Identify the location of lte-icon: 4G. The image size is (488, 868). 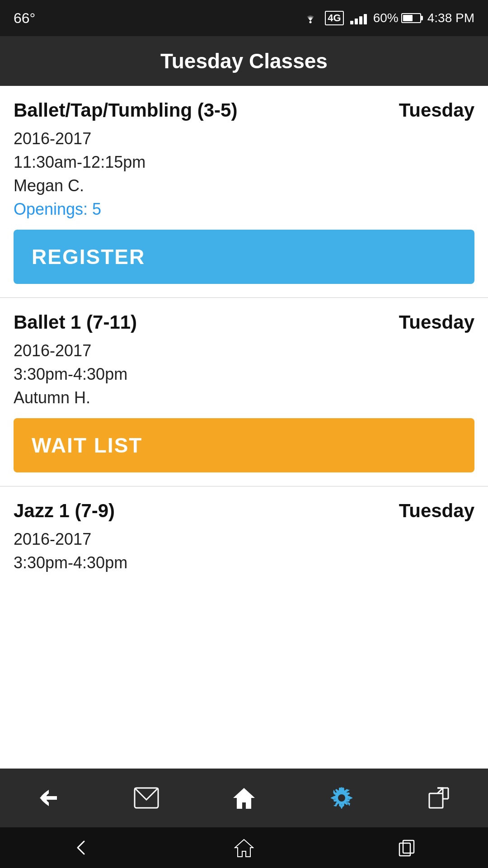
(334, 18).